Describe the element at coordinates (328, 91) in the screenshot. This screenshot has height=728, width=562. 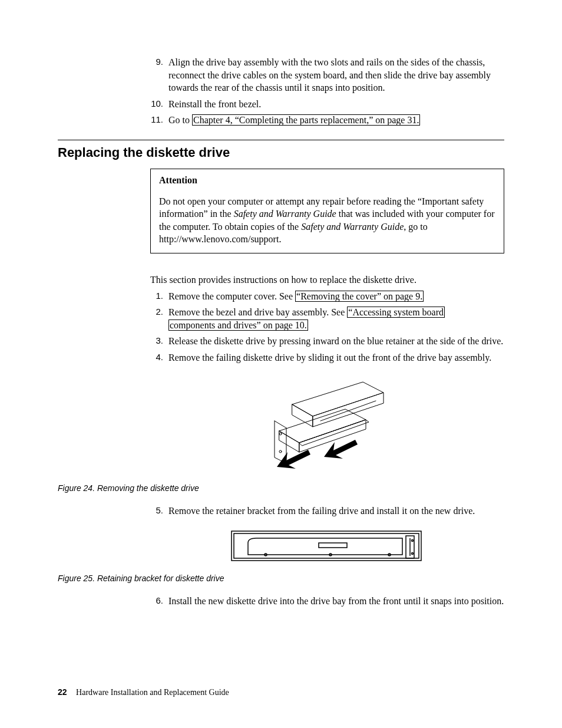
I see `continued-steps: 9. Align the drive bay assembly with the…` at that location.